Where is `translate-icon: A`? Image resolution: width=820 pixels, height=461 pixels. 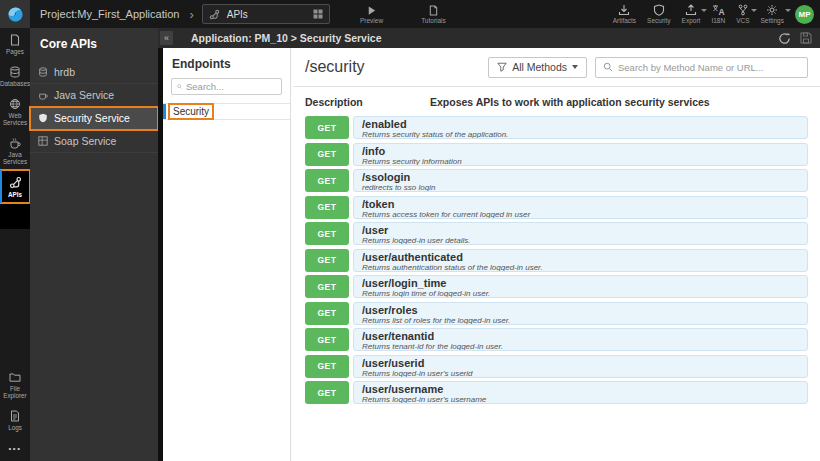
translate-icon: A is located at coordinates (718, 10).